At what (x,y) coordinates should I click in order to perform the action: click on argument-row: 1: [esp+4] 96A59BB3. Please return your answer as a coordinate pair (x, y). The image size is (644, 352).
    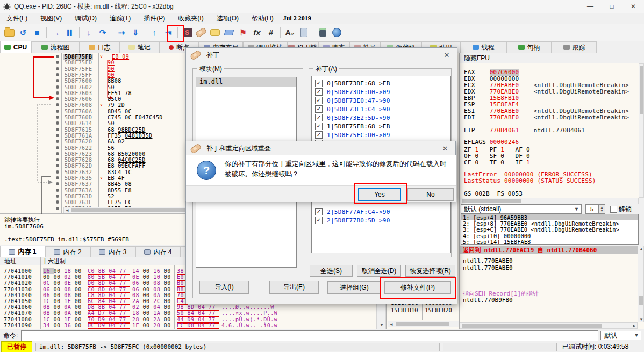
    Looking at the image, I should click on (549, 217).